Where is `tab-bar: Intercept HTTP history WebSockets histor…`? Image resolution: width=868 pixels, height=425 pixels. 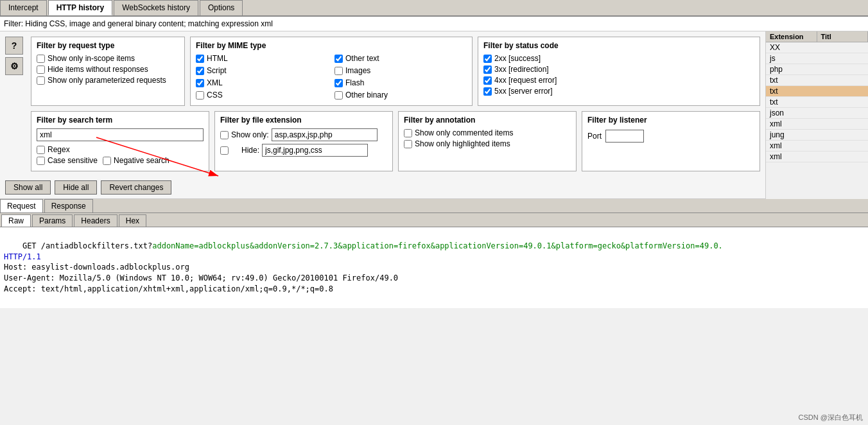
tab-bar: Intercept HTTP history WebSockets histor… is located at coordinates (434, 8).